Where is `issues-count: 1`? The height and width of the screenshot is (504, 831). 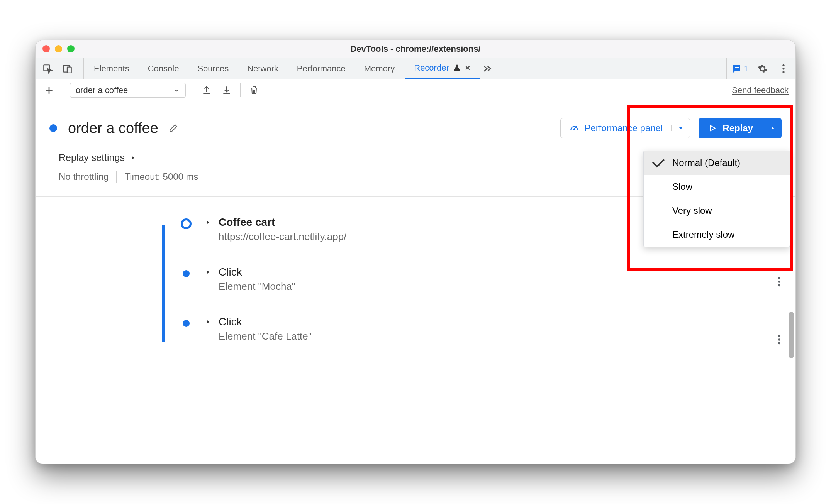 issues-count: 1 is located at coordinates (746, 69).